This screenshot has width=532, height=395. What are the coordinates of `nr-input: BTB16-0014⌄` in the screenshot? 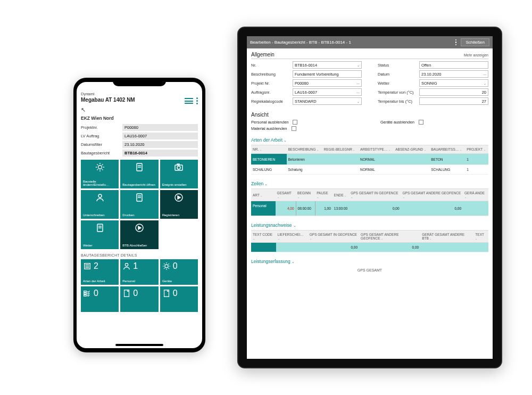 It's located at (327, 65).